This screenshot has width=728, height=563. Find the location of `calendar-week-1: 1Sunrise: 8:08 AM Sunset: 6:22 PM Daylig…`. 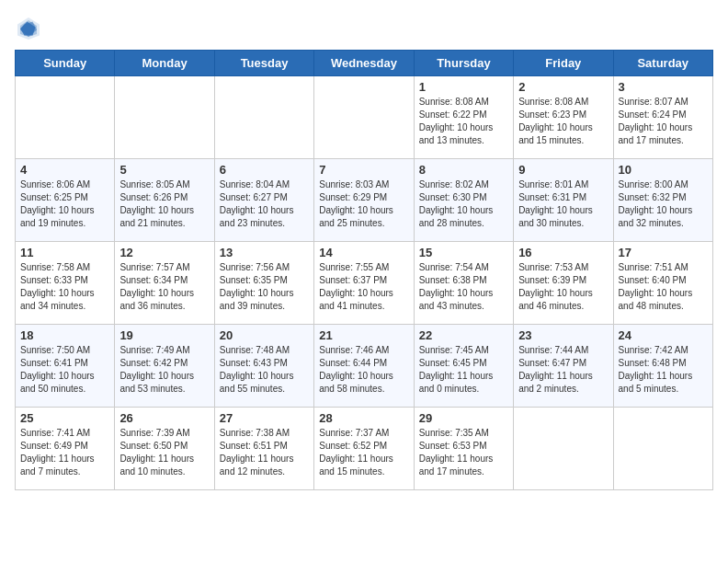

calendar-week-1: 1Sunrise: 8:08 AM Sunset: 6:22 PM Daylig… is located at coordinates (364, 118).